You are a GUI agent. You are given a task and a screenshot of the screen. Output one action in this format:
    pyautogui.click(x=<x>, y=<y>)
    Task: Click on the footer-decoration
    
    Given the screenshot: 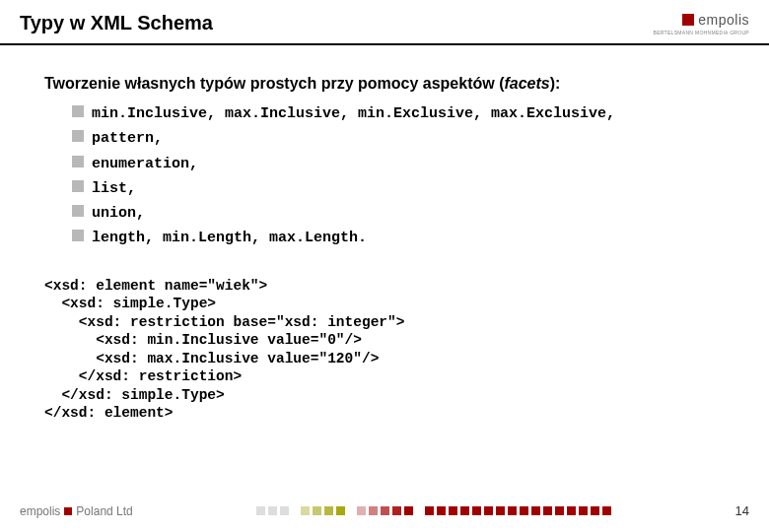 What is the action you would take?
    pyautogui.click(x=434, y=510)
    